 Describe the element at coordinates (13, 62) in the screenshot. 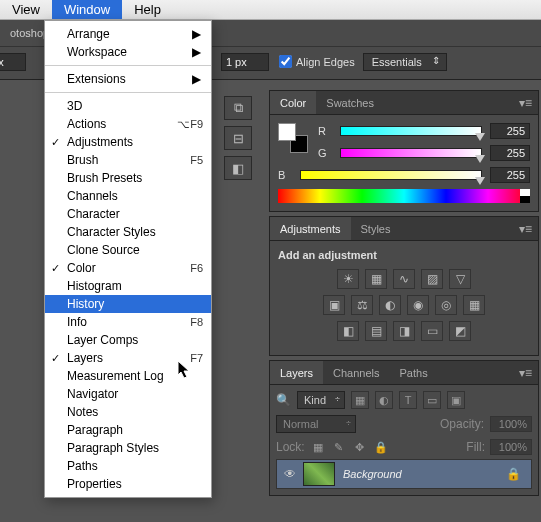

I see `width-field` at that location.